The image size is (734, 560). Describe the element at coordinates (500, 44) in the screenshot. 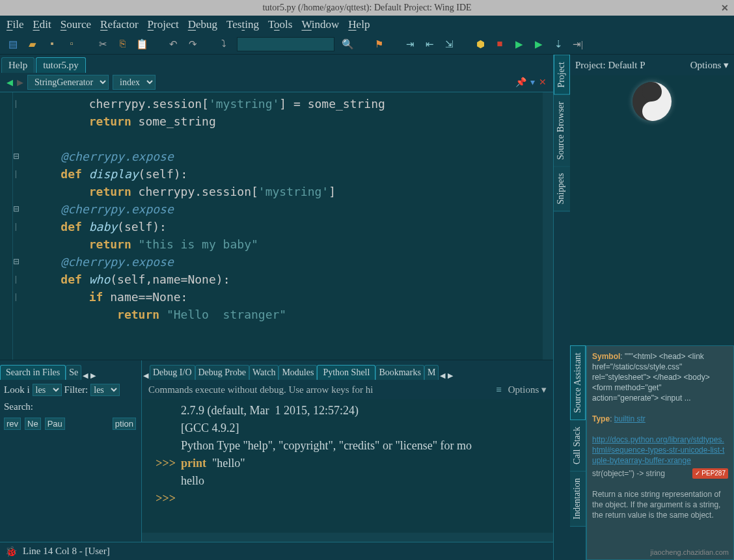

I see `stop-icon: ■` at that location.